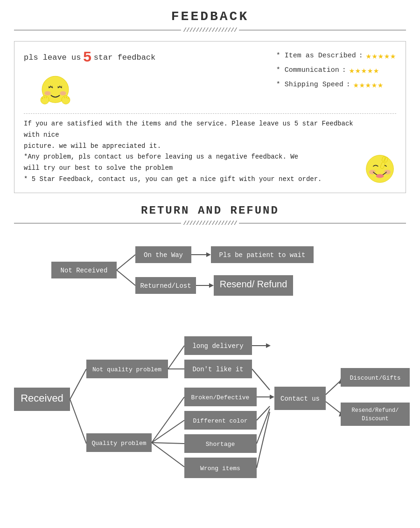  I want to click on colon-2: :, so click(344, 70).